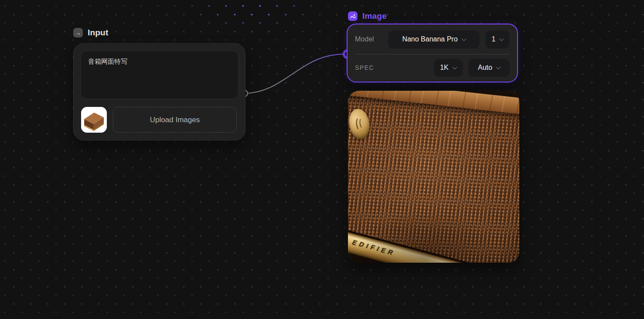 Image resolution: width=644 pixels, height=319 pixels. I want to click on input-node: 音箱网面特写 Upload Images, so click(160, 92).